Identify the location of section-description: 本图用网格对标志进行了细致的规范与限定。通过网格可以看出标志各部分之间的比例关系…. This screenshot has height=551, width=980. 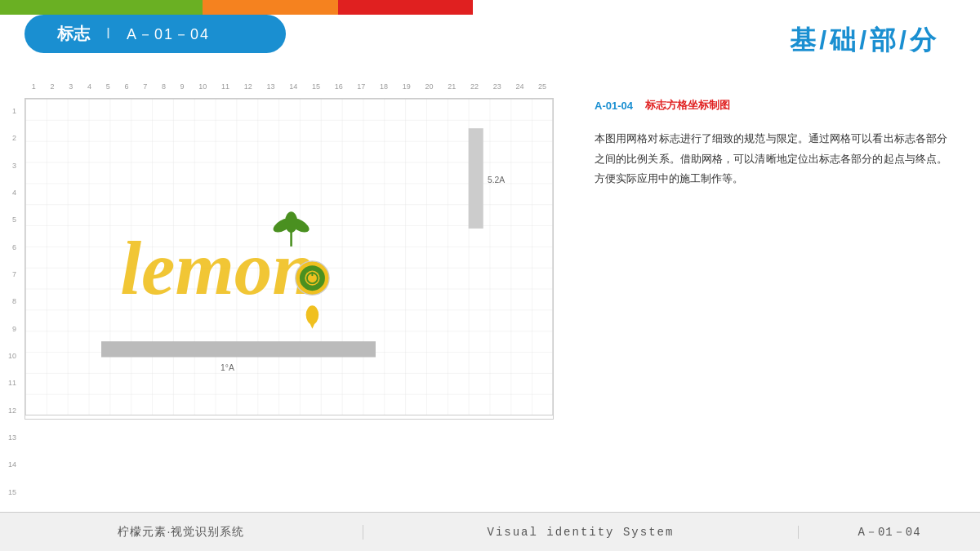
(771, 159).